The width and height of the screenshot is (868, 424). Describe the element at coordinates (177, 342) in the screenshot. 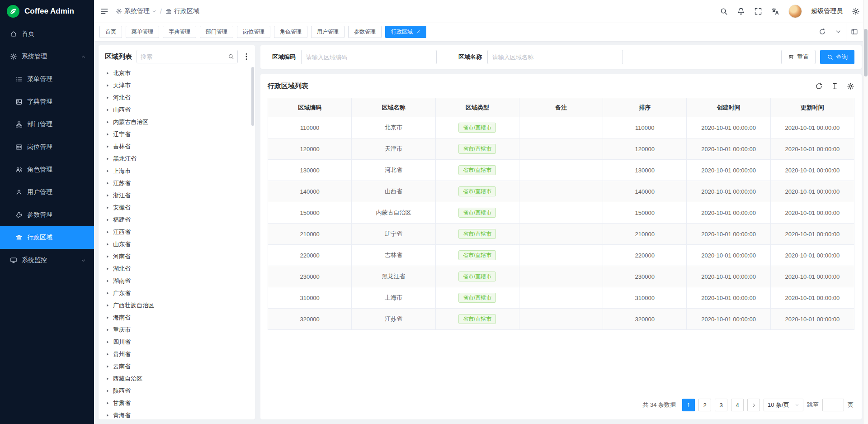

I see `tree-item: 四川省` at that location.